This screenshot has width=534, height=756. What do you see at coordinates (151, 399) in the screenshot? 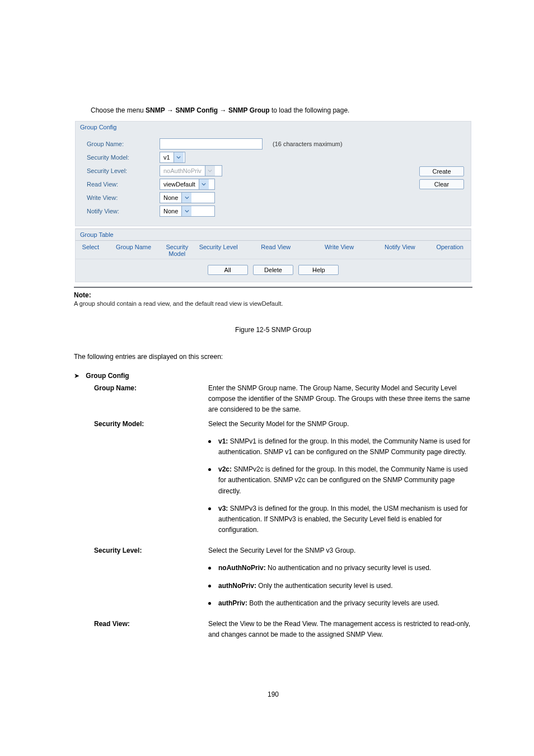
I see `term-group-name: Group Name:` at bounding box center [151, 399].